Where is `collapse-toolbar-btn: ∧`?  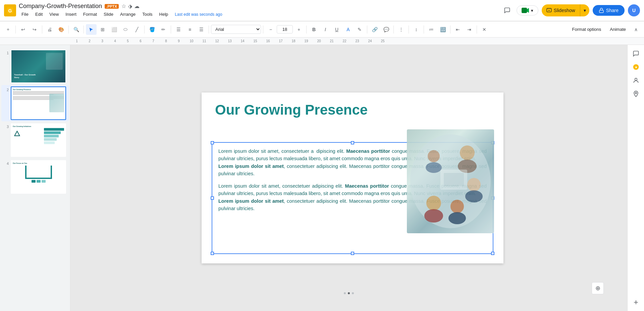
collapse-toolbar-btn: ∧ is located at coordinates (636, 29).